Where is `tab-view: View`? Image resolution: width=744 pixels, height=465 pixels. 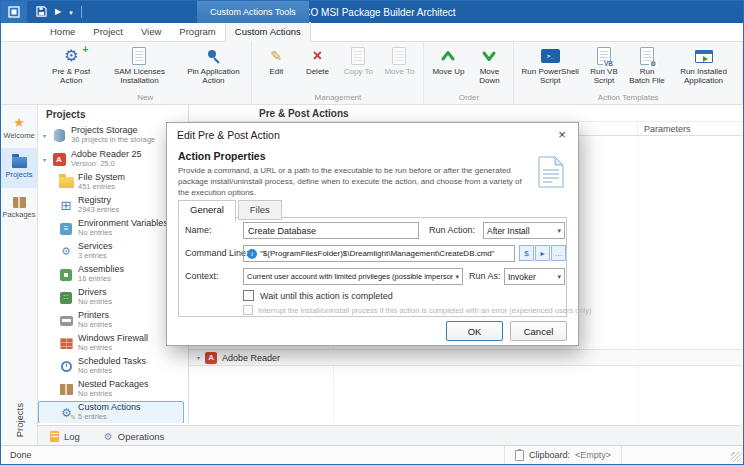 tab-view: View is located at coordinates (151, 32).